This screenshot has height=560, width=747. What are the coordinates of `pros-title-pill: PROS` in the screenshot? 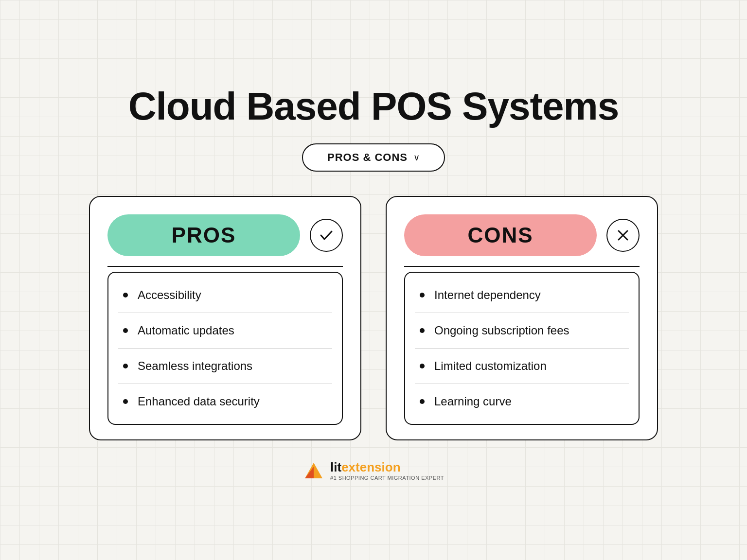 It's located at (204, 235).